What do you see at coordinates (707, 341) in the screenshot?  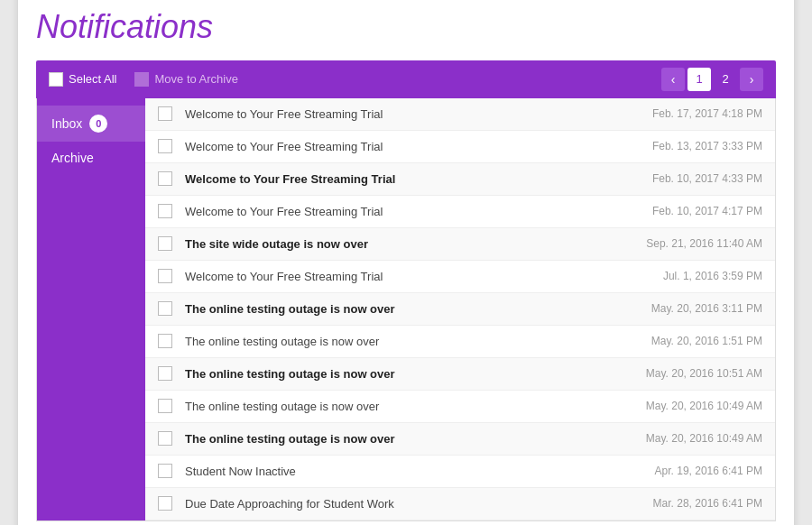 I see `notification-date: May. 20, 2016 1:51 PM` at bounding box center [707, 341].